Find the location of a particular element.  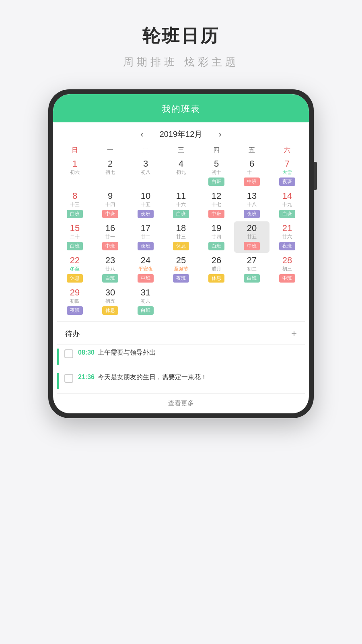

todo-item: 21:36今天是女朋友的生日，需要定一束花！ is located at coordinates (181, 381).